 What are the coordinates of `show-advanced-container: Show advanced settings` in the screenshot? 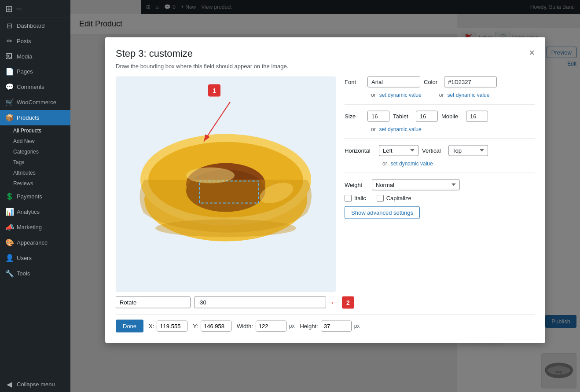 It's located at (440, 212).